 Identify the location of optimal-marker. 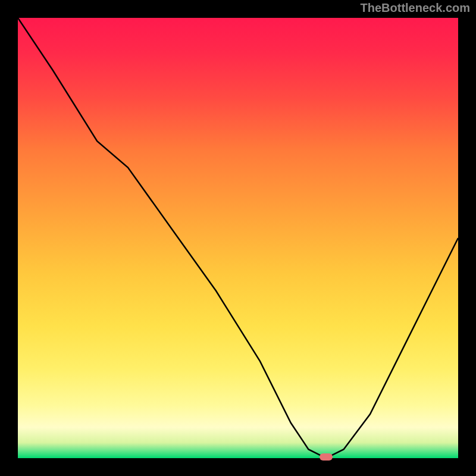
(326, 457).